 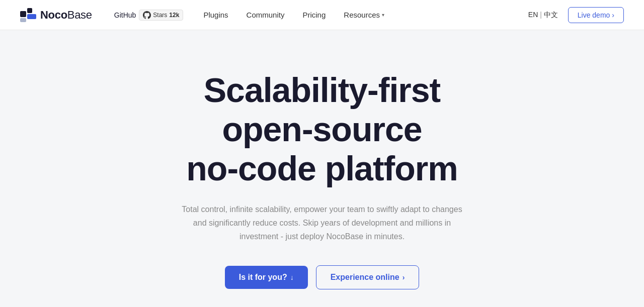 I want to click on cta-secondary-button: Experience online ›, so click(x=368, y=277).